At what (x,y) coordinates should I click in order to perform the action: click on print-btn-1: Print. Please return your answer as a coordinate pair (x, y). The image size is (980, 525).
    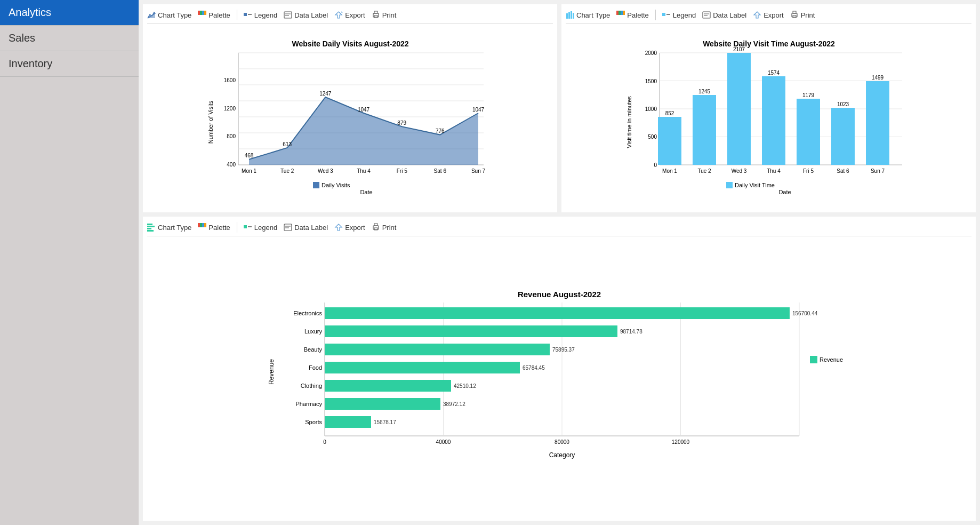
    Looking at the image, I should click on (384, 15).